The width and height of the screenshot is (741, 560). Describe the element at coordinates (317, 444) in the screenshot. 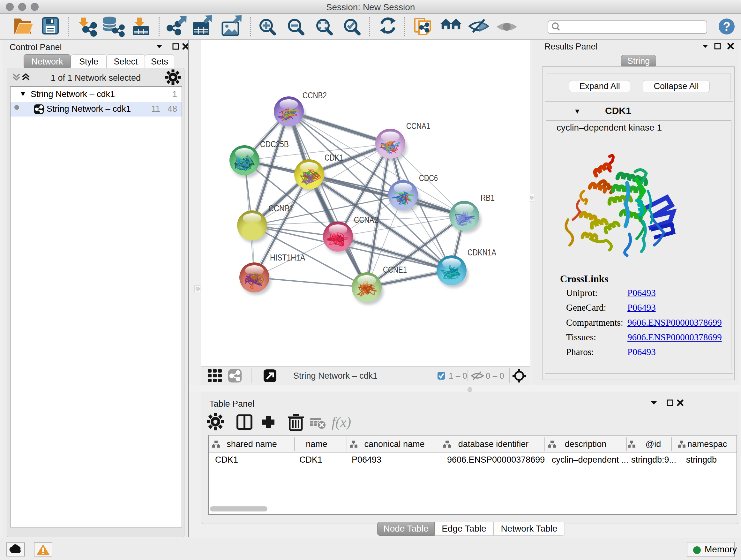

I see `svg-text: name` at that location.